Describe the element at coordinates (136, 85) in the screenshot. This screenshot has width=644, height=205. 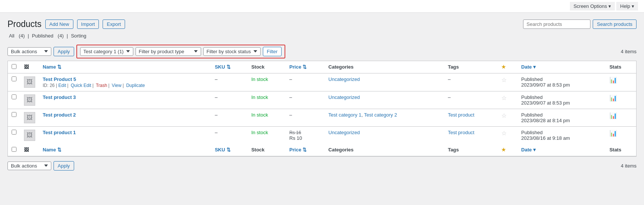
I see `duplicate-link: Duplicate` at that location.